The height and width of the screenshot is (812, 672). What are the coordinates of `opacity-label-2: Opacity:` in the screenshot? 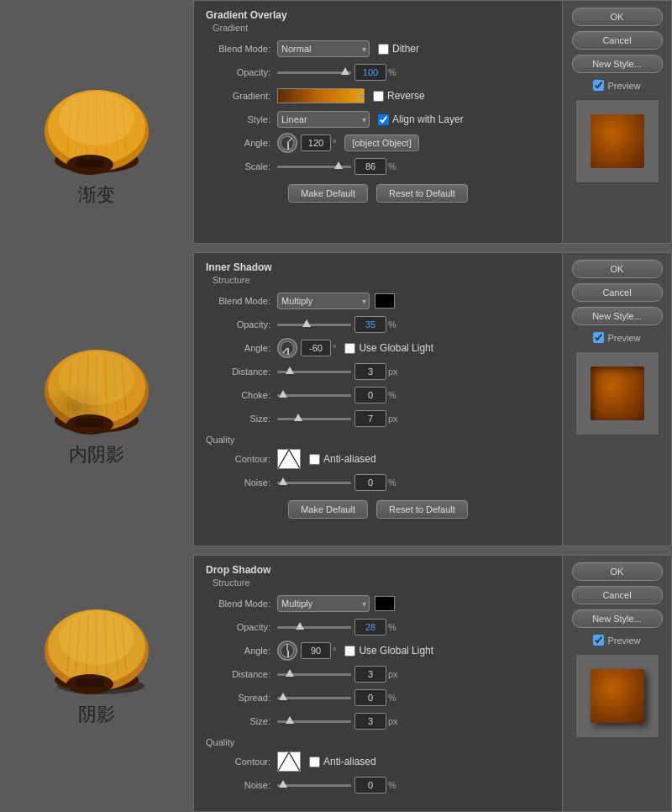 It's located at (242, 324).